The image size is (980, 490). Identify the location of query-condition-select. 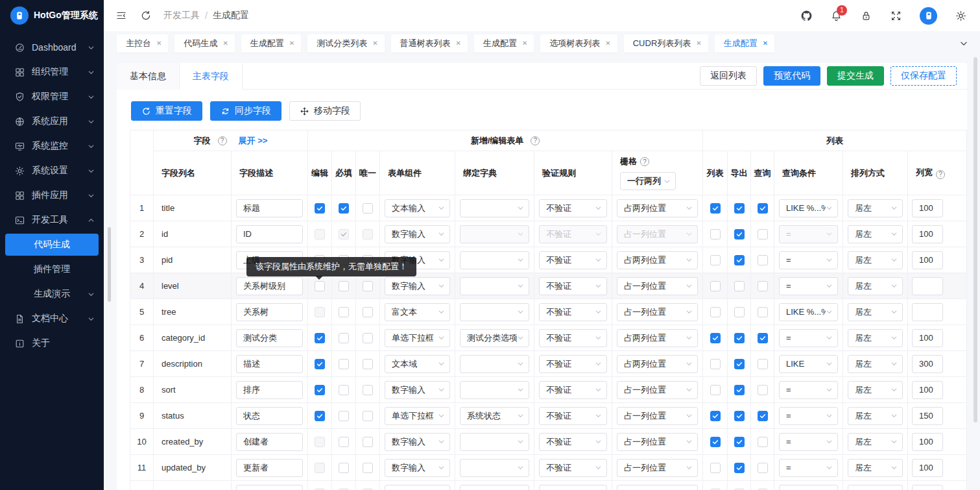
(808, 487).